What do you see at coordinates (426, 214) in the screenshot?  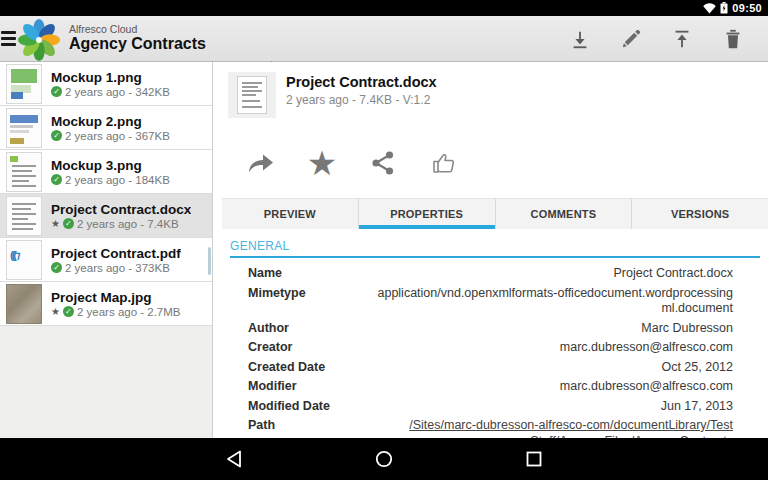 I see `tab-label: PROPERTIES` at bounding box center [426, 214].